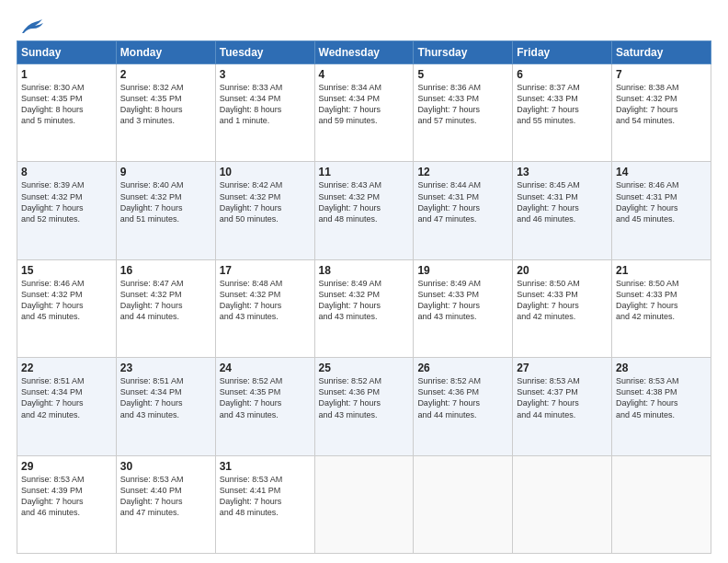 This screenshot has width=728, height=563. Describe the element at coordinates (364, 407) in the screenshot. I see `calendar-cell: 25Sunrise: 8:52 AMSunset: 4:36 PMDayligh…` at that location.